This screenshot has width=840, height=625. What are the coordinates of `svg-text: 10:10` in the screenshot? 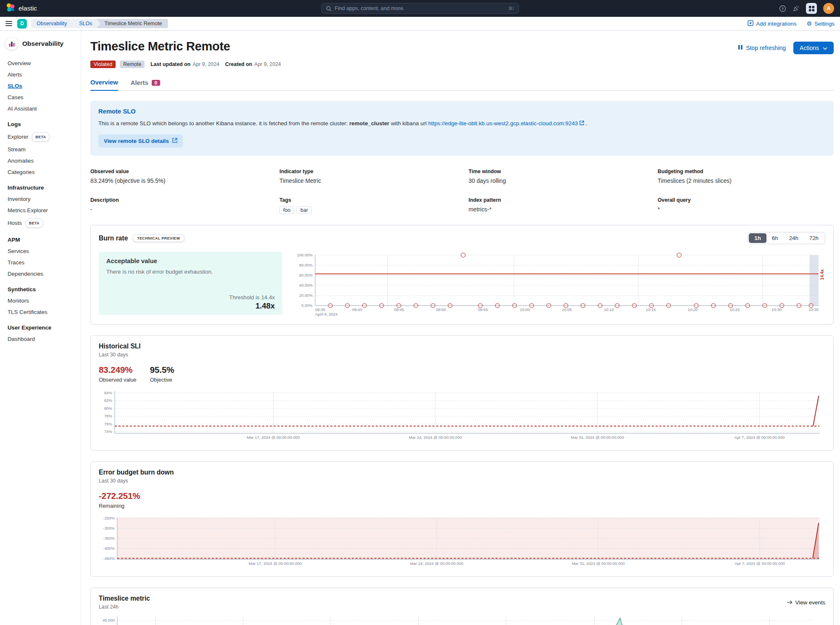 It's located at (609, 309).